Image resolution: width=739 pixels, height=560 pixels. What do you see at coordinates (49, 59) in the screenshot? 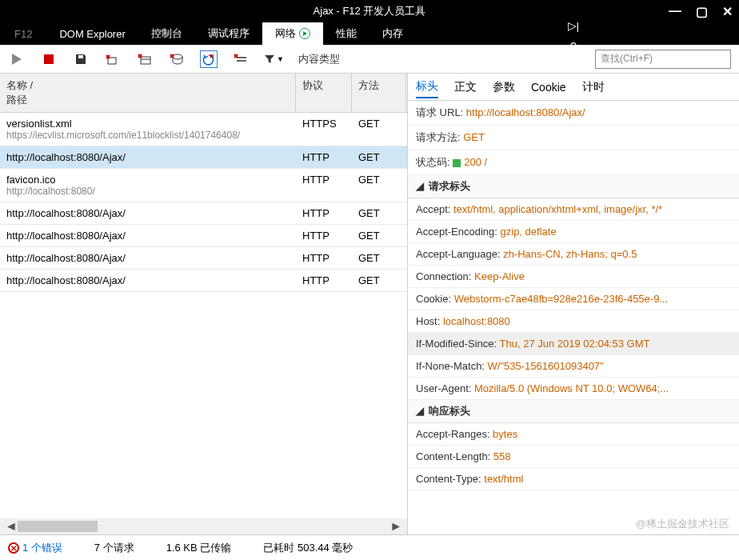
I see `stop-button` at bounding box center [49, 59].